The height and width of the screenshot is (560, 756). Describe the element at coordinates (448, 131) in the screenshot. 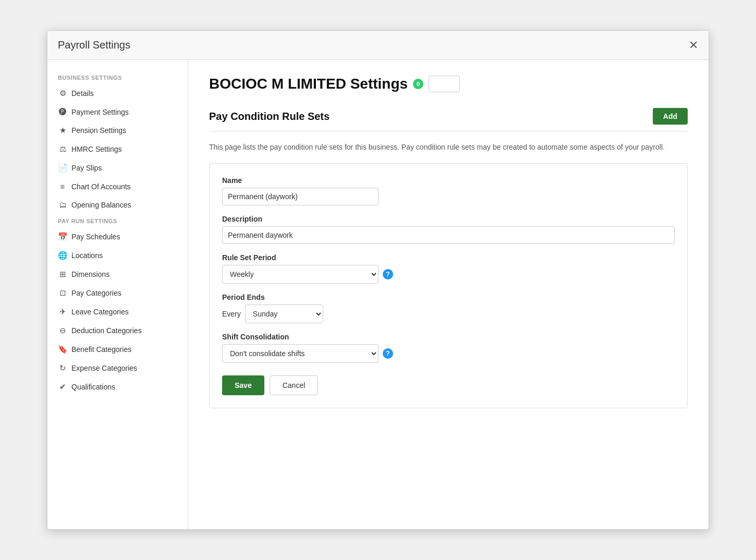

I see `divider` at that location.